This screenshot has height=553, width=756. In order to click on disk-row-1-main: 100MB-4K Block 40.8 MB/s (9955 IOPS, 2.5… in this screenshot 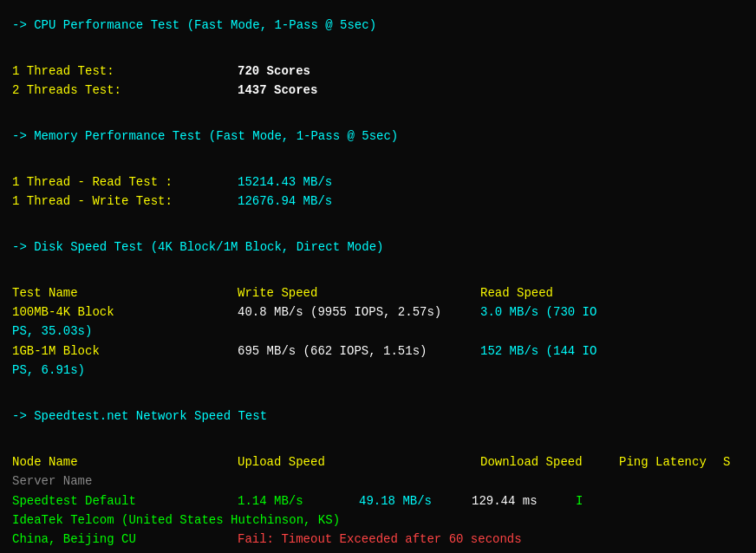, I will do `click(378, 312)`.